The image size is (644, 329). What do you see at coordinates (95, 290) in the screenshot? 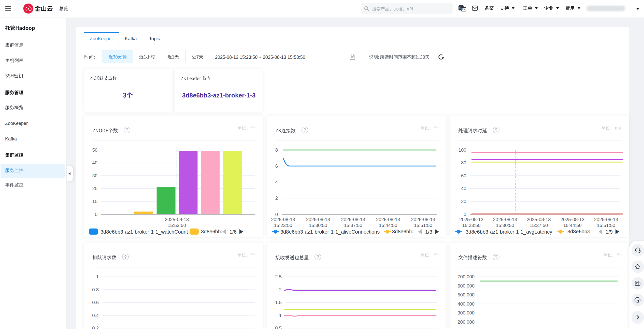
I see `svg-text: 0.8` at bounding box center [95, 290].